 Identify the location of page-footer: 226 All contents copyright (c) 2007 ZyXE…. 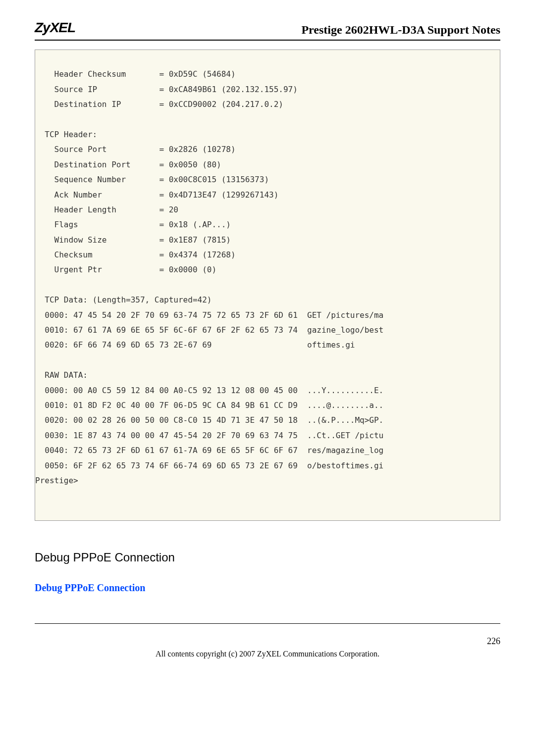
(268, 641).